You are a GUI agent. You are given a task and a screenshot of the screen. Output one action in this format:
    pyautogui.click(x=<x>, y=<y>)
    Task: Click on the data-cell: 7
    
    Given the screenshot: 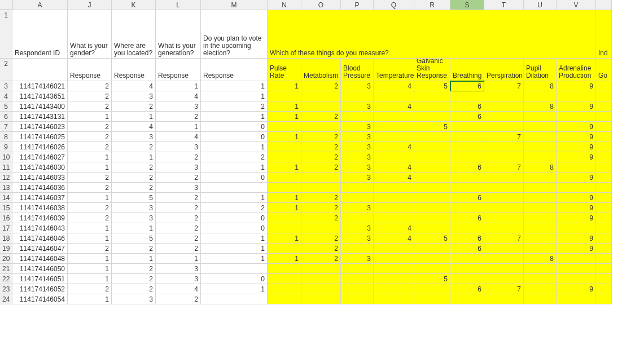 What is the action you would take?
    pyautogui.click(x=504, y=137)
    